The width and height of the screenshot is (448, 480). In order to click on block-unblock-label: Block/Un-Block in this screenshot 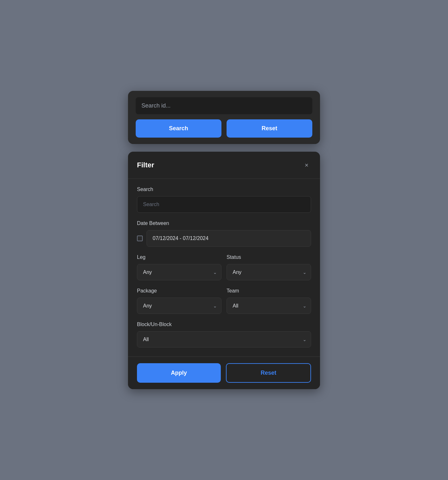, I will do `click(224, 324)`.